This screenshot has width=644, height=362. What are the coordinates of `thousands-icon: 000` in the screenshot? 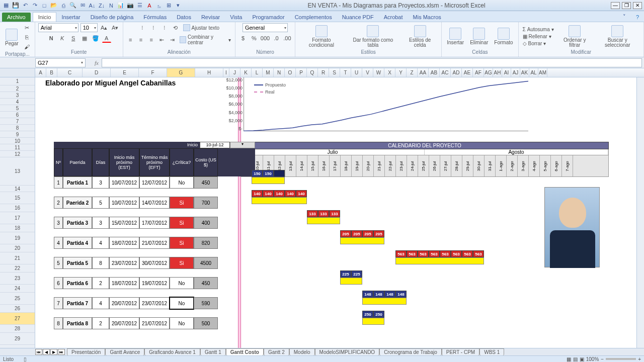 It's located at (265, 38).